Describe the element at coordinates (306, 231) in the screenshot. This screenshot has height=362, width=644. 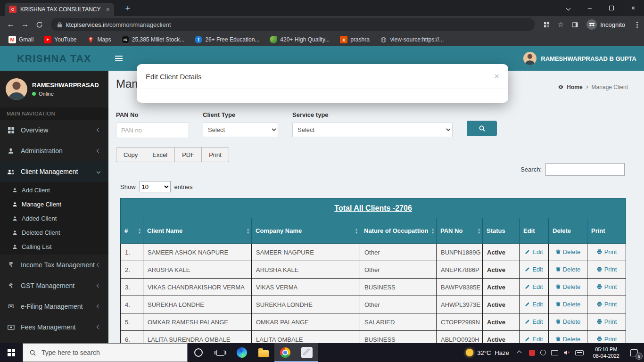
I see `column-header-company-name: Company Name` at that location.